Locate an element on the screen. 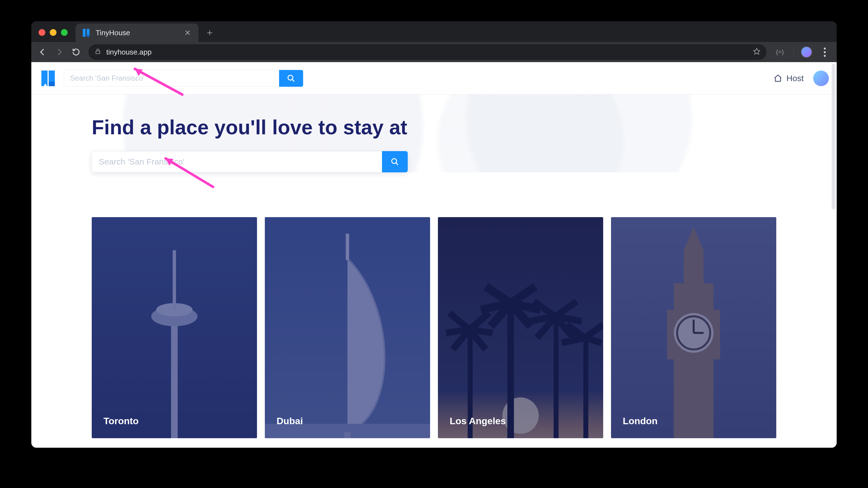  city-card-toronto: Toronto is located at coordinates (175, 328).